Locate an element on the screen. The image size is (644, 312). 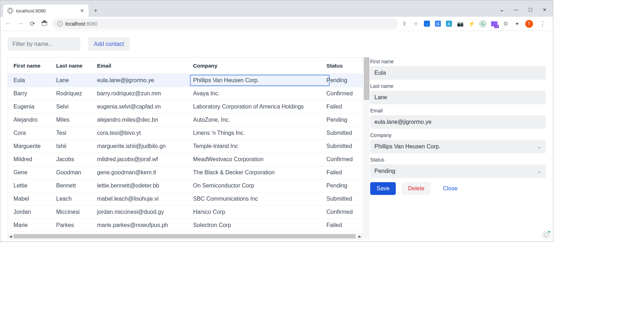
cell-first: Marie is located at coordinates (35, 225).